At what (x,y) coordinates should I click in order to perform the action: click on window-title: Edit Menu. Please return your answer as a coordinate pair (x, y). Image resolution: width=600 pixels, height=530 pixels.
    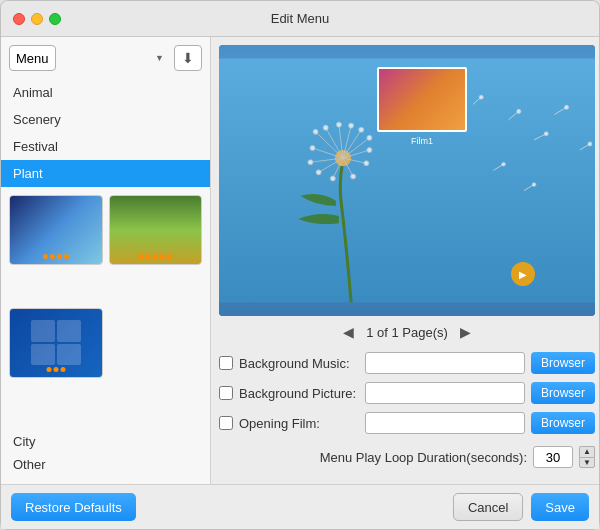
    Looking at the image, I should click on (300, 18).